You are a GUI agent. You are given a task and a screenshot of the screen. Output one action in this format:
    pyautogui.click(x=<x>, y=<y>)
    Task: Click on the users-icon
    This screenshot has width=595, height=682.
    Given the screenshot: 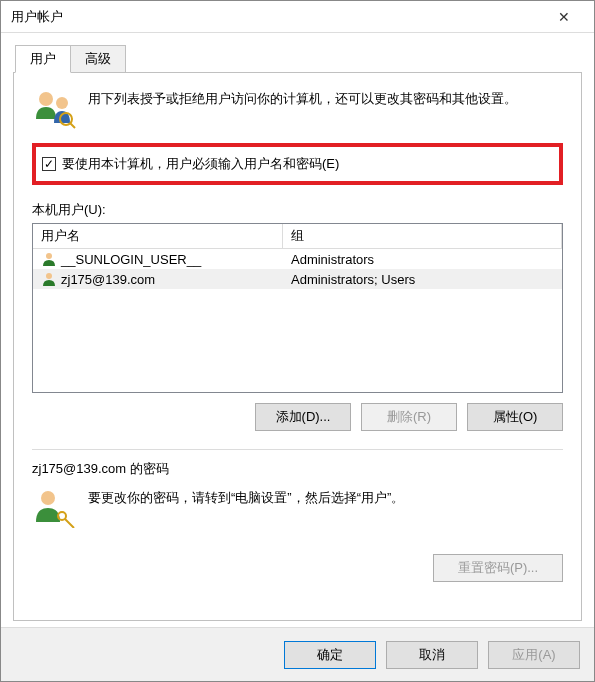 What is the action you would take?
    pyautogui.click(x=54, y=109)
    